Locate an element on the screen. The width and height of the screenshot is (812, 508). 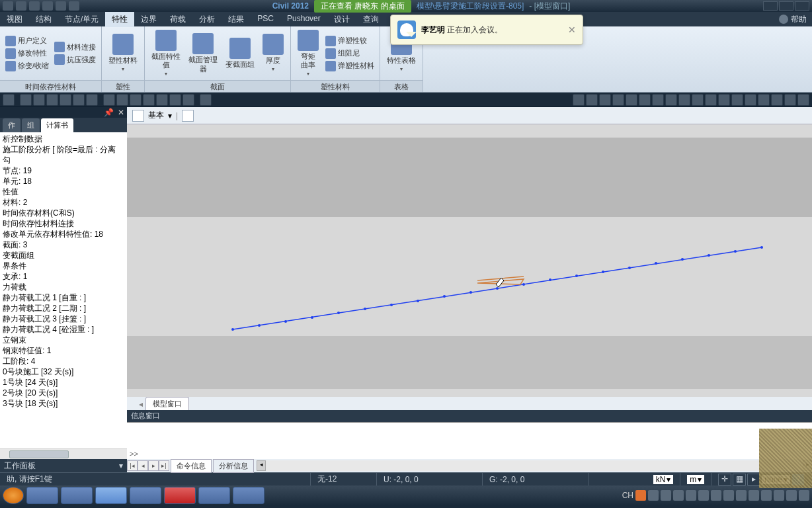
tree-line: 支承: 1 is located at coordinates (63, 276).